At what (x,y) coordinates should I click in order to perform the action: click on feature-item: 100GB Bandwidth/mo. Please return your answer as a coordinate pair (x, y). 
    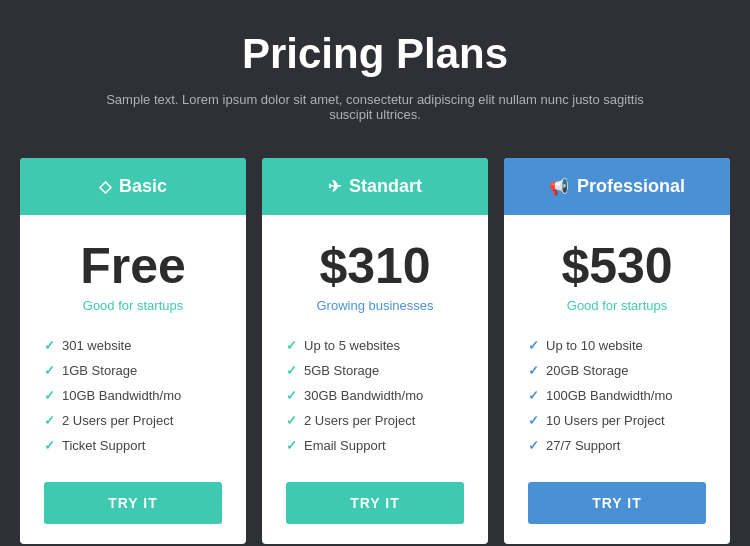
    Looking at the image, I should click on (617, 396).